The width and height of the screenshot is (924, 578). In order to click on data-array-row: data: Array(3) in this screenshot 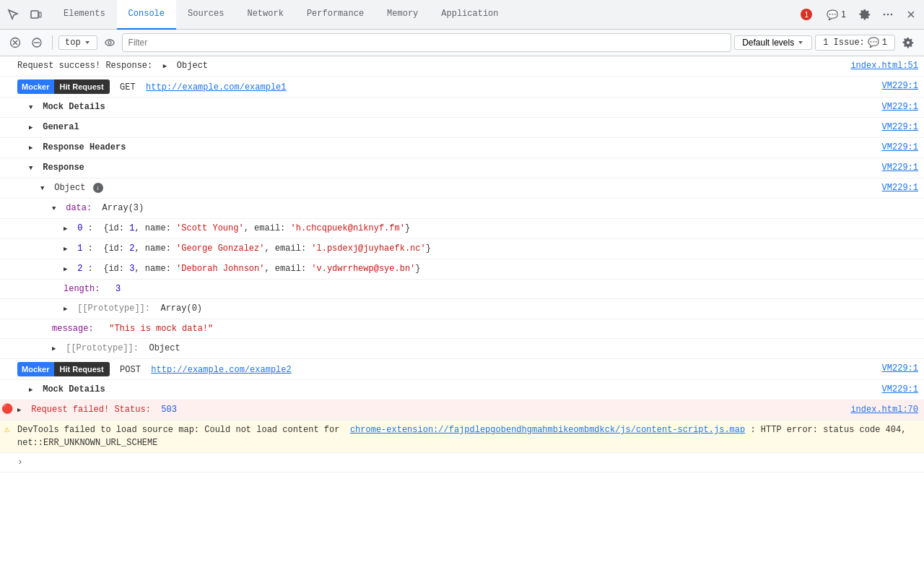, I will do `click(462, 209)`.